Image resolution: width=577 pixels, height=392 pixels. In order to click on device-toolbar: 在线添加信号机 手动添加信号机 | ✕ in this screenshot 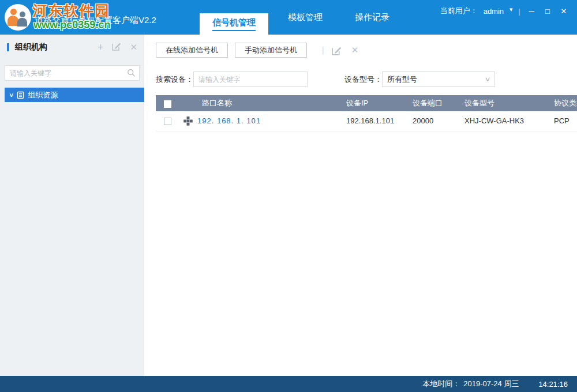, I will do `click(257, 50)`.